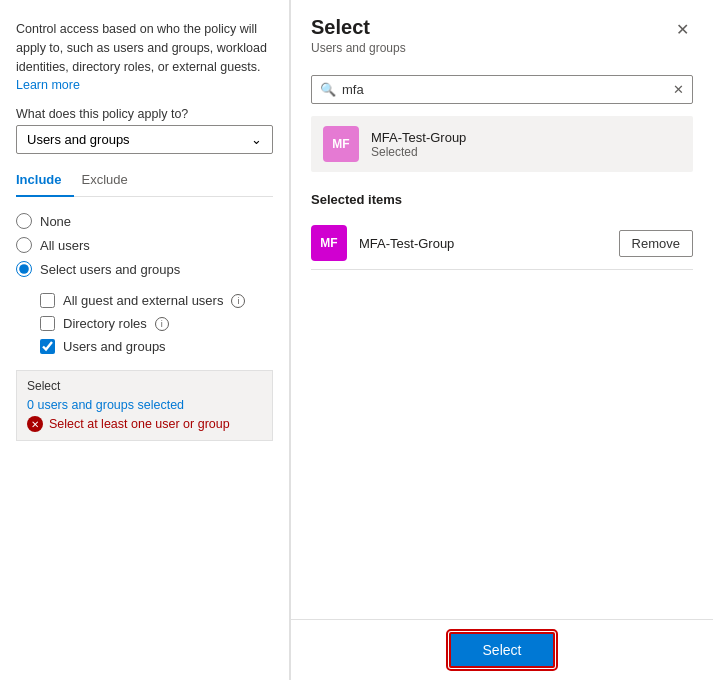 The width and height of the screenshot is (713, 680). What do you see at coordinates (328, 90) in the screenshot?
I see `search-icon: 🔍` at bounding box center [328, 90].